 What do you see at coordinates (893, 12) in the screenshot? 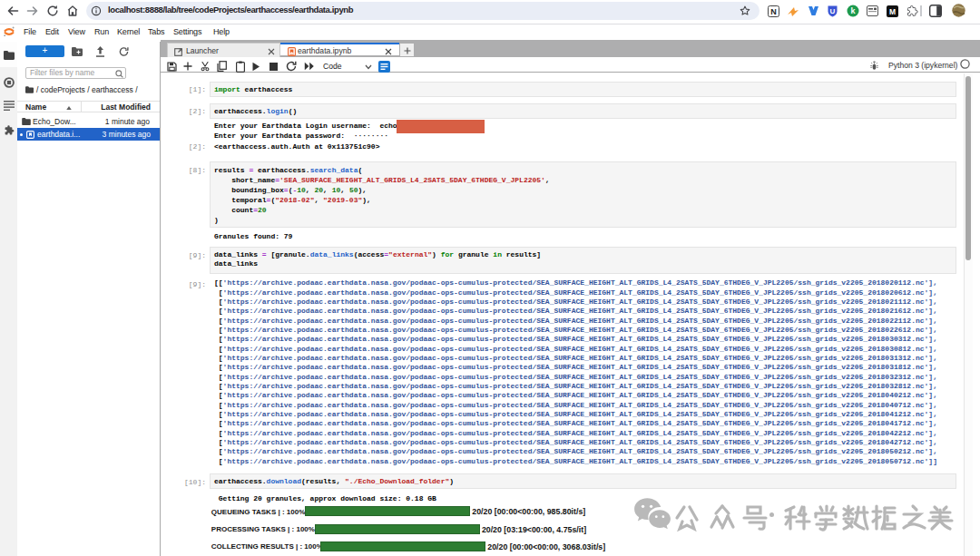
I see `svg-text: M` at bounding box center [893, 12].